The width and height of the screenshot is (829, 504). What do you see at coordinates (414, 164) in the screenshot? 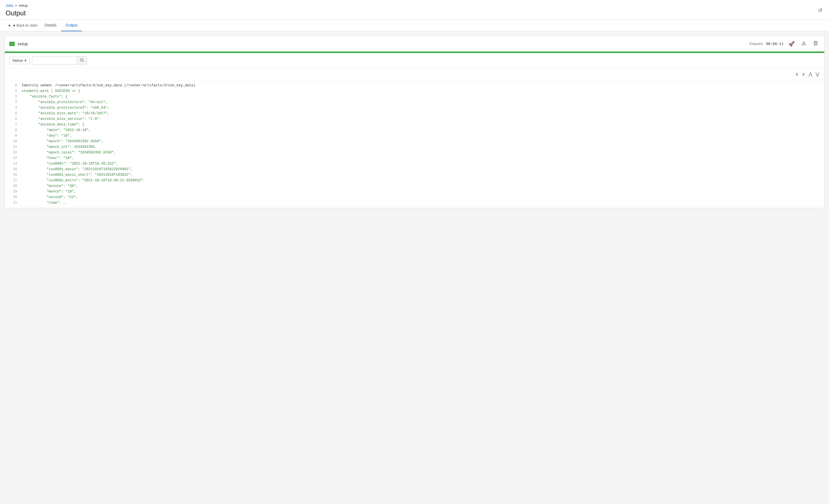
I see `table-row: 14 "iso8601": "2021-10-18T18:38:22Z",` at bounding box center [414, 164].